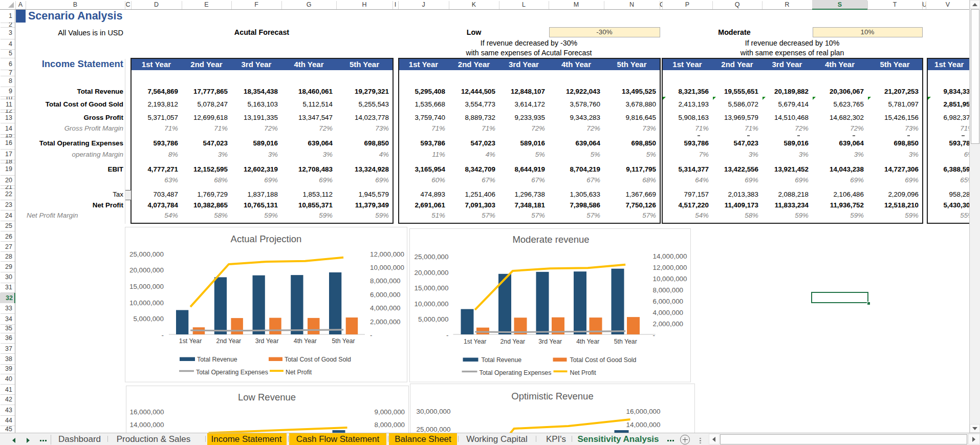  What do you see at coordinates (266, 239) in the screenshot?
I see `svg-text: Actual Projection` at bounding box center [266, 239].